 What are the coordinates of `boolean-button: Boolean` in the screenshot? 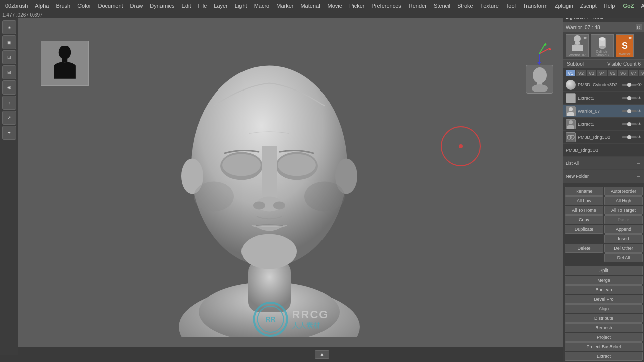 It's located at (604, 290).